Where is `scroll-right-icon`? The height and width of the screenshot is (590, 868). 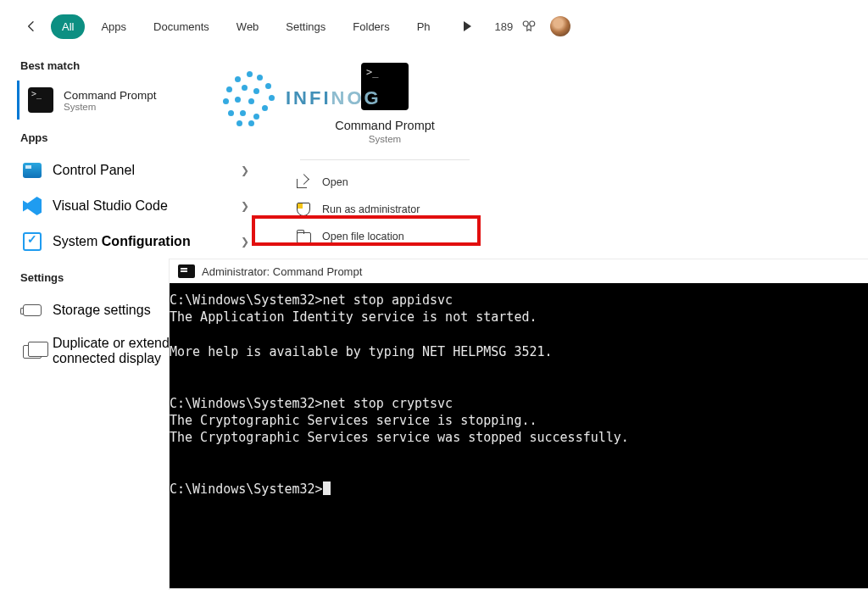
scroll-right-icon is located at coordinates (468, 26).